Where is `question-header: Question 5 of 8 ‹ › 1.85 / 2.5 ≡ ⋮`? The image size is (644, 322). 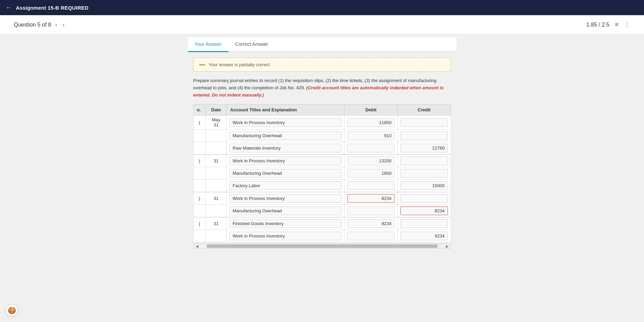
question-header: Question 5 of 8 ‹ › 1.85 / 2.5 ≡ ⋮ is located at coordinates (322, 25).